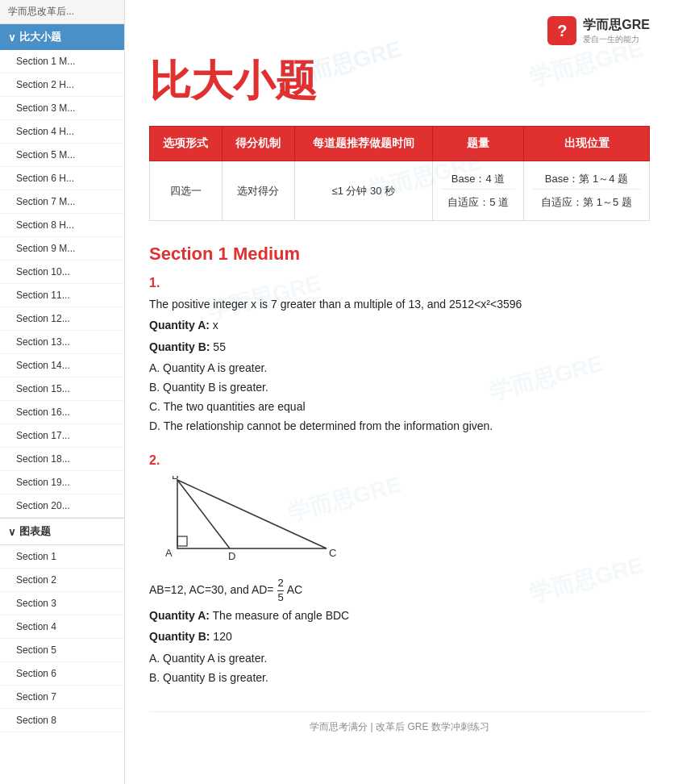 This screenshot has width=674, height=784. What do you see at coordinates (62, 132) in the screenshot?
I see `sidebar-item-section4: Section 4 H...` at bounding box center [62, 132].